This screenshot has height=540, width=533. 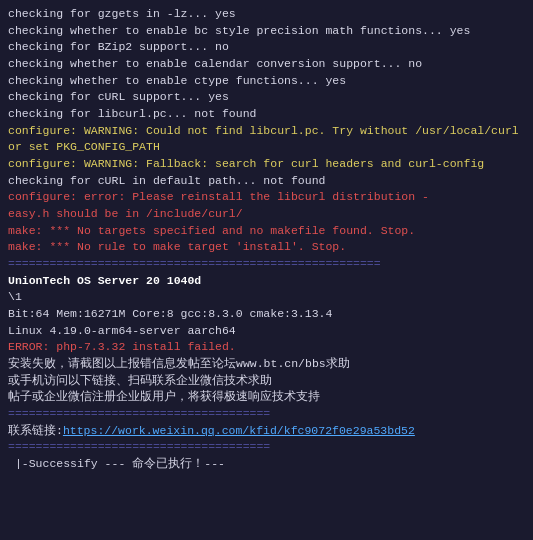 What do you see at coordinates (266, 32) in the screenshot?
I see `line-2: checking whether to enable bc style prec…` at bounding box center [266, 32].